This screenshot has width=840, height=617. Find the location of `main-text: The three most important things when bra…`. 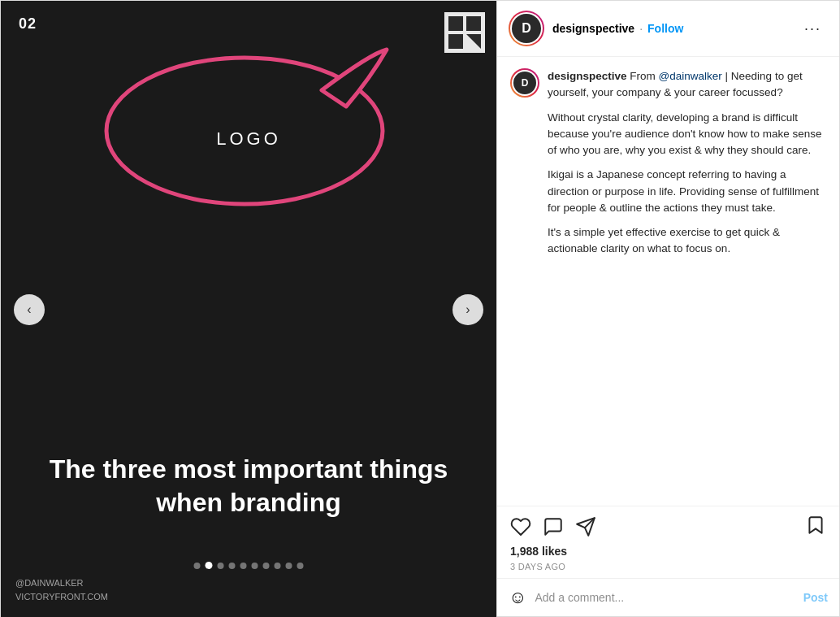

main-text: The three most important things when bra… is located at coordinates (249, 486).